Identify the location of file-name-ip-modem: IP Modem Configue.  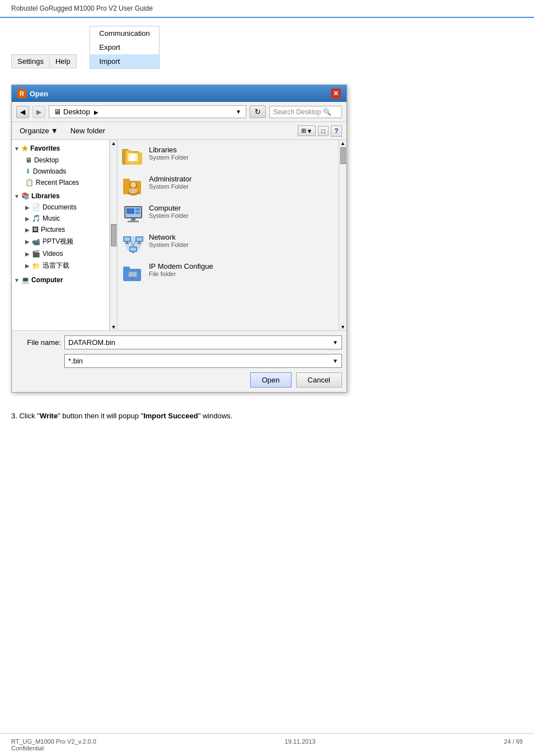
(181, 267).